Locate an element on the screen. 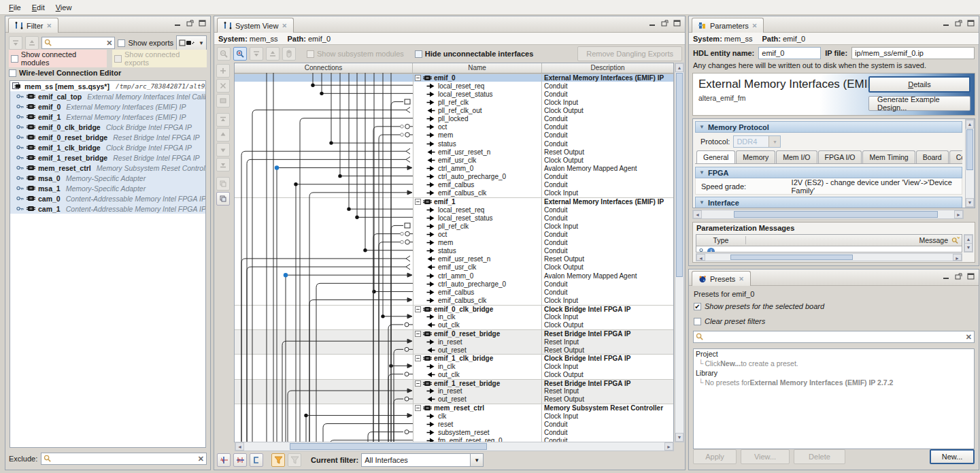 The width and height of the screenshot is (980, 473). menu-item-file: File is located at coordinates (15, 7).